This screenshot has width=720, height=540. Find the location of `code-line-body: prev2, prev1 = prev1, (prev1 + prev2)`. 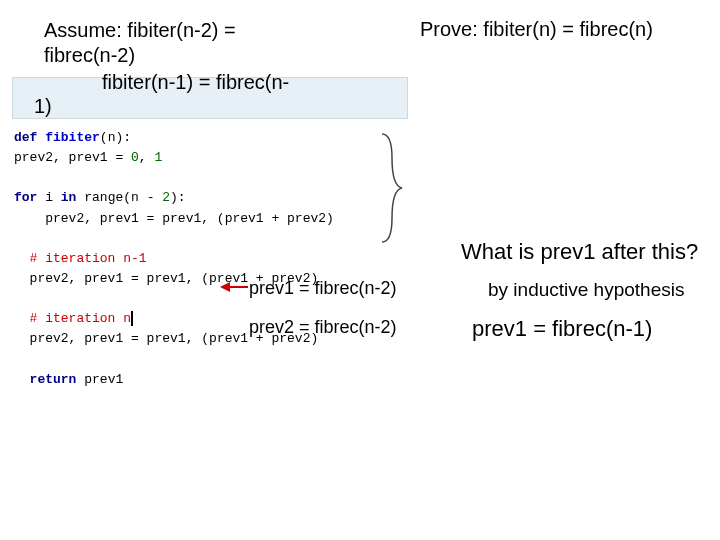

code-line-body: prev2, prev1 = prev1, (prev1 + prev2) is located at coordinates (174, 219).